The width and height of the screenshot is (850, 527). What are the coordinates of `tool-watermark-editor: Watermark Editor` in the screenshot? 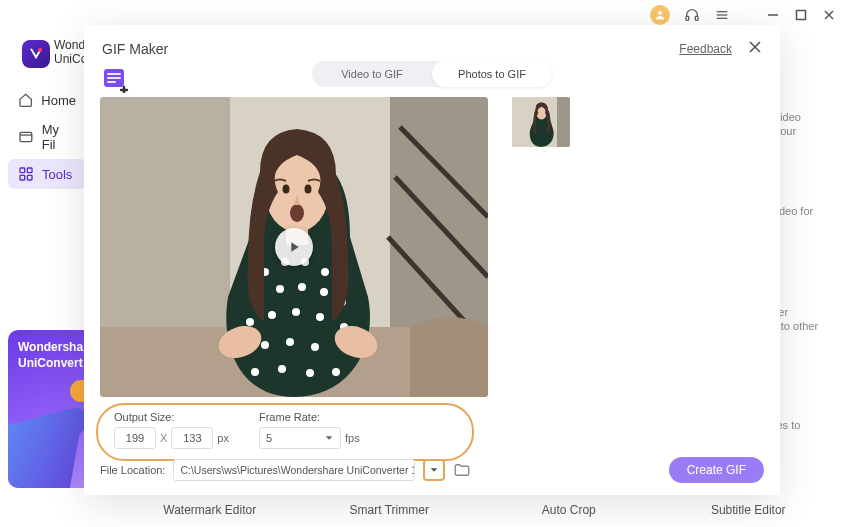 It's located at (210, 510).